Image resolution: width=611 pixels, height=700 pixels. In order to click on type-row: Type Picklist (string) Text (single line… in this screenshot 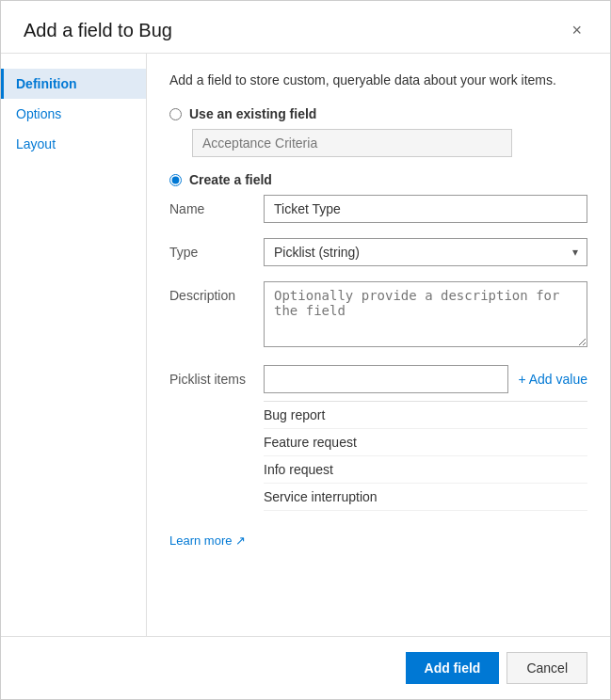, I will do `click(378, 252)`.